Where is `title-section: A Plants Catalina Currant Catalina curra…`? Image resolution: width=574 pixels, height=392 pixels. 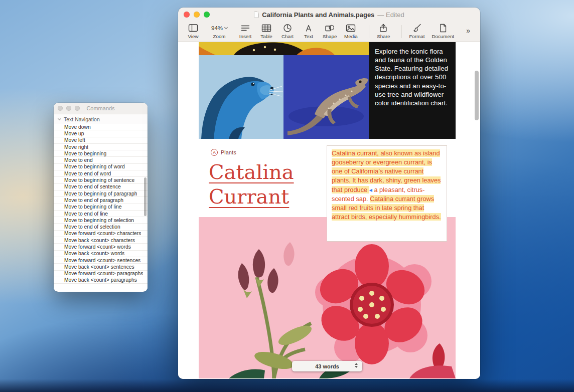
title-section: A Plants Catalina Currant Catalina curra… is located at coordinates (327, 178).